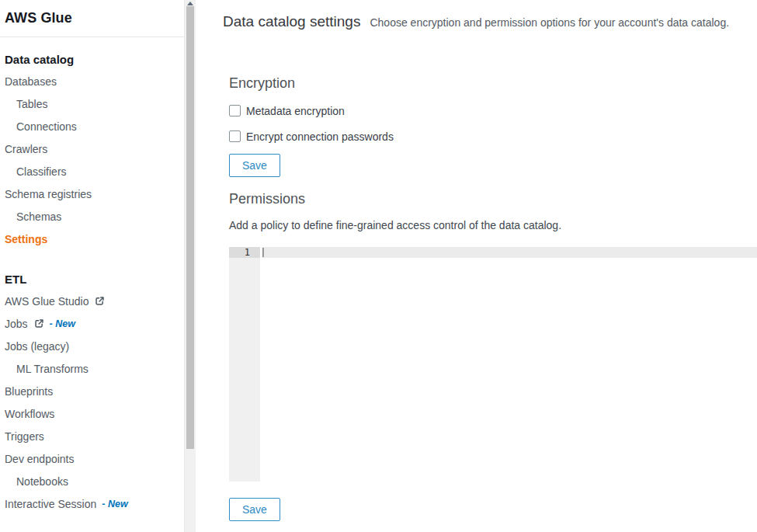 This screenshot has height=532, width=757. I want to click on sidebar-item-ml-transforms: ML Transforms, so click(95, 368).